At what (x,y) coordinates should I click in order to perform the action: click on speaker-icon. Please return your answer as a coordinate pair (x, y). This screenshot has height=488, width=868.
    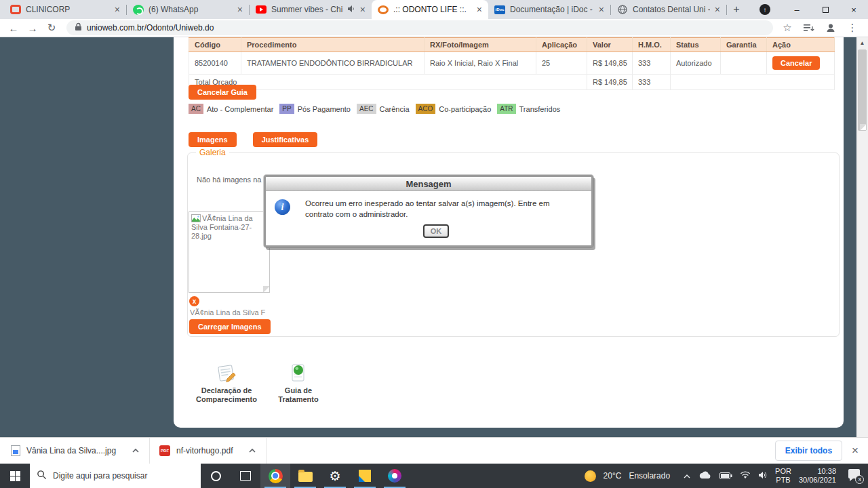
    Looking at the image, I should click on (351, 9).